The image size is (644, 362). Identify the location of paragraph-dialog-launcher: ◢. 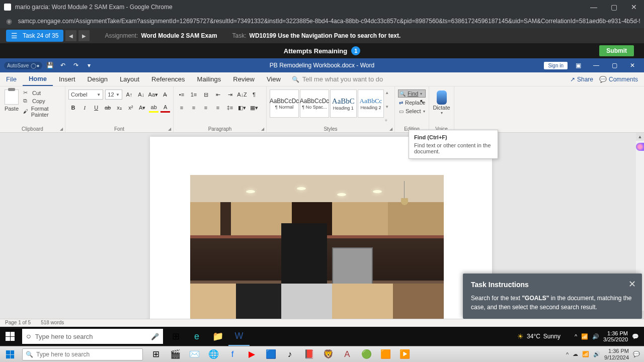
(263, 129).